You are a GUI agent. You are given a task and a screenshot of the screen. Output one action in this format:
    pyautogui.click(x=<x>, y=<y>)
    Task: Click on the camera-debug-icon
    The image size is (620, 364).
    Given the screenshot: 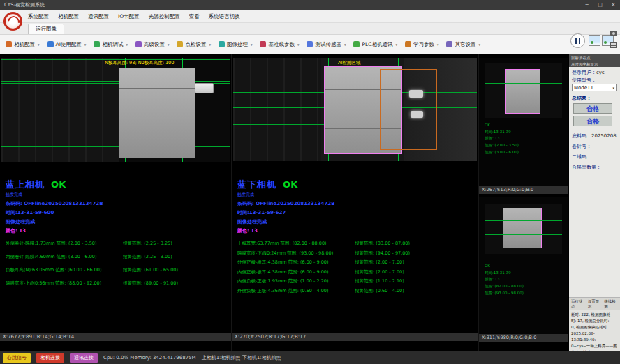 What is the action you would take?
    pyautogui.click(x=96, y=45)
    